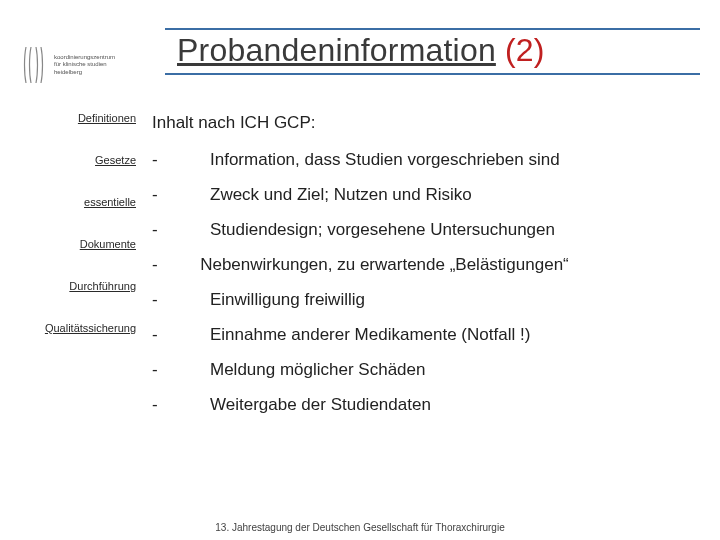 Image resolution: width=720 pixels, height=540 pixels. I want to click on list-item: - Weitergabe der Studiendaten, so click(292, 406).